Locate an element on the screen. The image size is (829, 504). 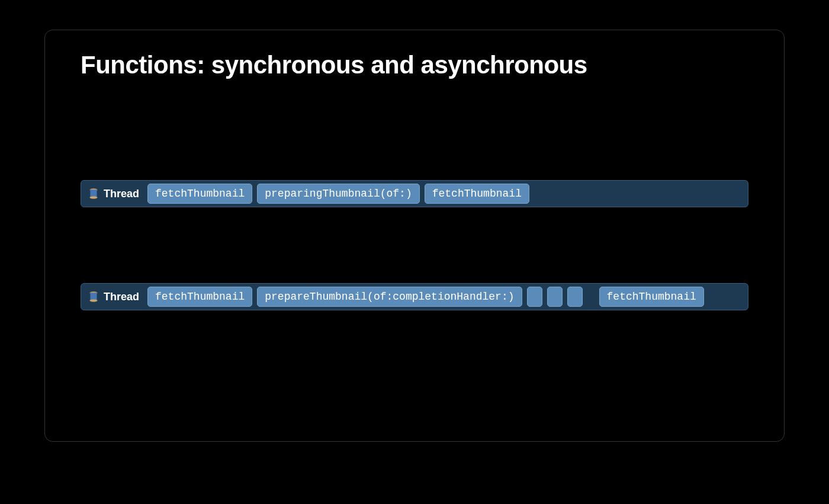
thread-row-async: Thread fetchThumbnail prepareThumbnail(o… is located at coordinates (415, 297).